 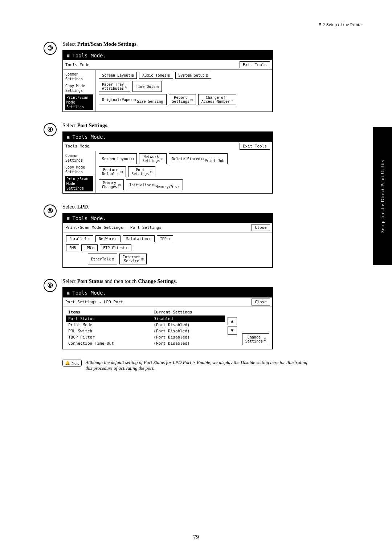 What do you see at coordinates (168, 65) in the screenshot?
I see `step-3-toolbar: Tools Mode Exit Tools` at bounding box center [168, 65].